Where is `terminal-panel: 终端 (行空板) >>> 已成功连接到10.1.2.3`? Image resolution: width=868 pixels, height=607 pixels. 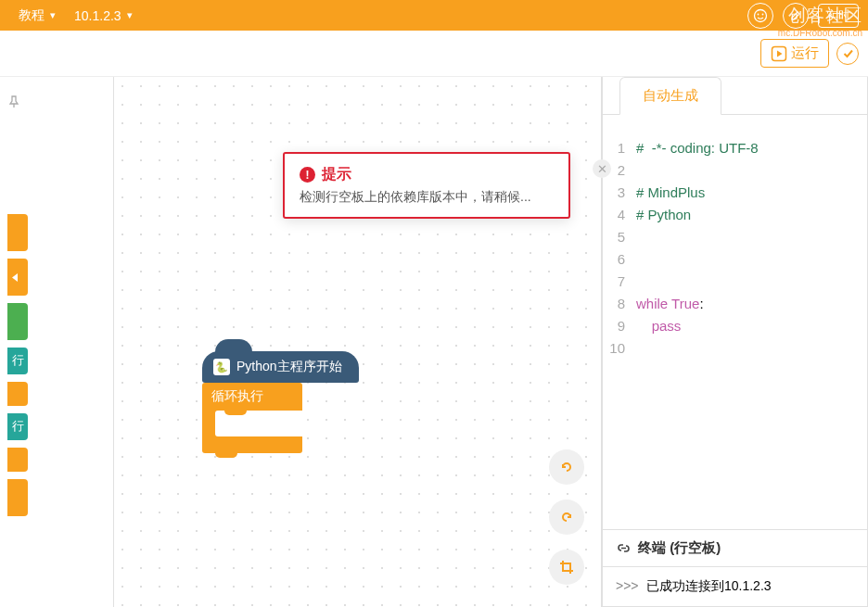
terminal-panel: 终端 (行空板) >>> 已成功连接到10.1.2.3 is located at coordinates (734, 567).